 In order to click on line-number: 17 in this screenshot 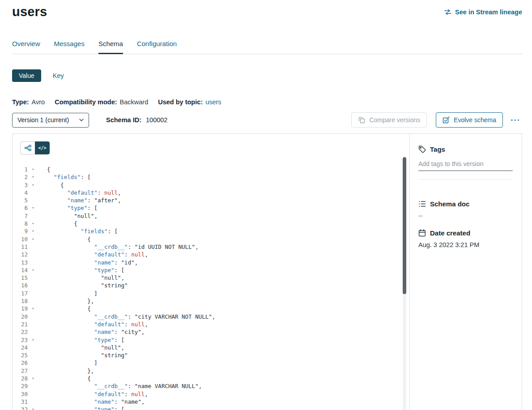, I will do `click(23, 294)`.